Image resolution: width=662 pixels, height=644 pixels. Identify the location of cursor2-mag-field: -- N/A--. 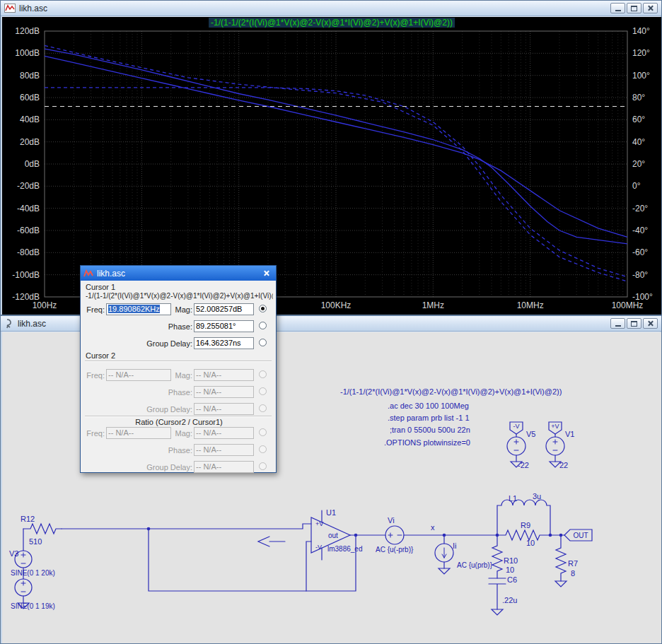
(223, 375).